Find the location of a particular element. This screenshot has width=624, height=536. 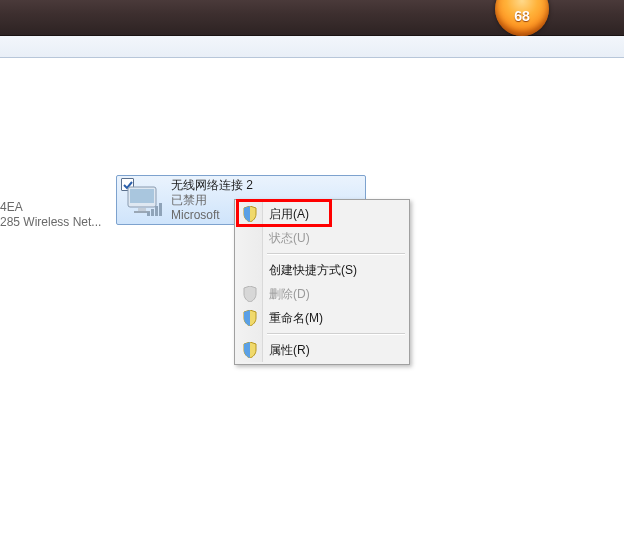

menu-status-label: 状态(U) is located at coordinates (290, 238).